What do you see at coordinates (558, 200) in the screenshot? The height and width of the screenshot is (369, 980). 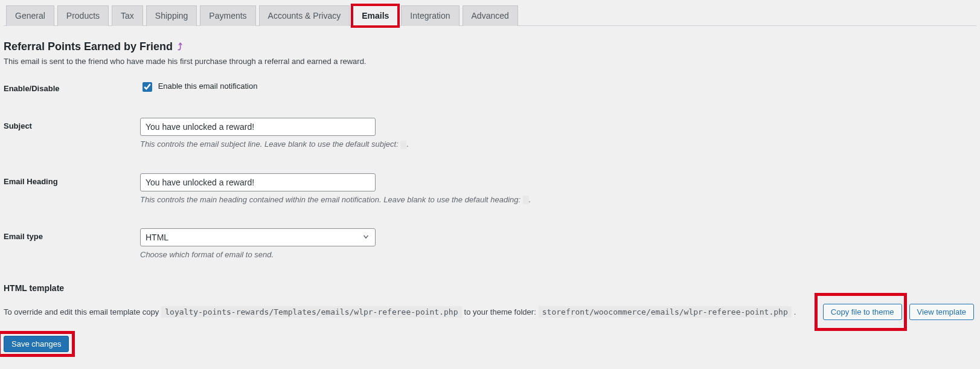 I see `email-heading-help: This controls the main heading contained…` at bounding box center [558, 200].